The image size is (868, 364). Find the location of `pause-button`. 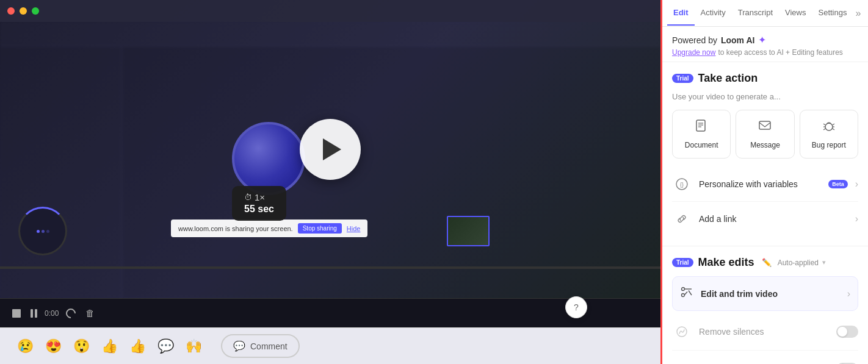

pause-button is located at coordinates (34, 313).